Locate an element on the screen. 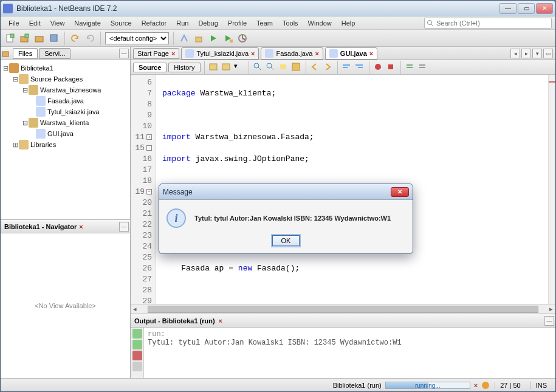 The width and height of the screenshot is (556, 392). menu-source: Source is located at coordinates (122, 23).